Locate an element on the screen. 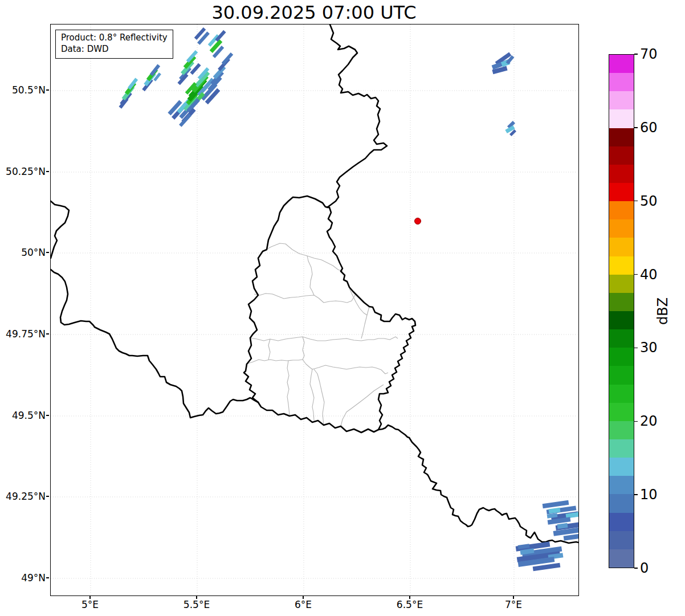 This screenshot has width=685, height=616. colorbar-axis-label: dBZ is located at coordinates (663, 311).